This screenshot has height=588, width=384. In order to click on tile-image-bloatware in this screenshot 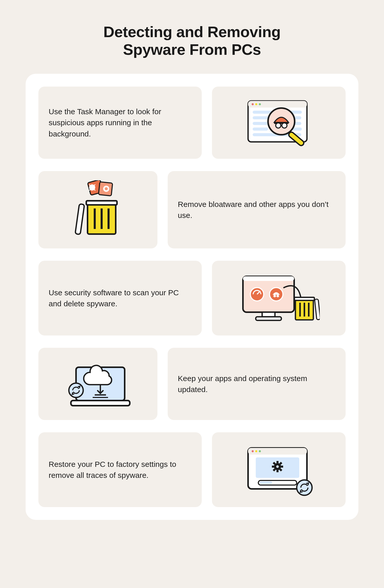, I will do `click(98, 210)`.